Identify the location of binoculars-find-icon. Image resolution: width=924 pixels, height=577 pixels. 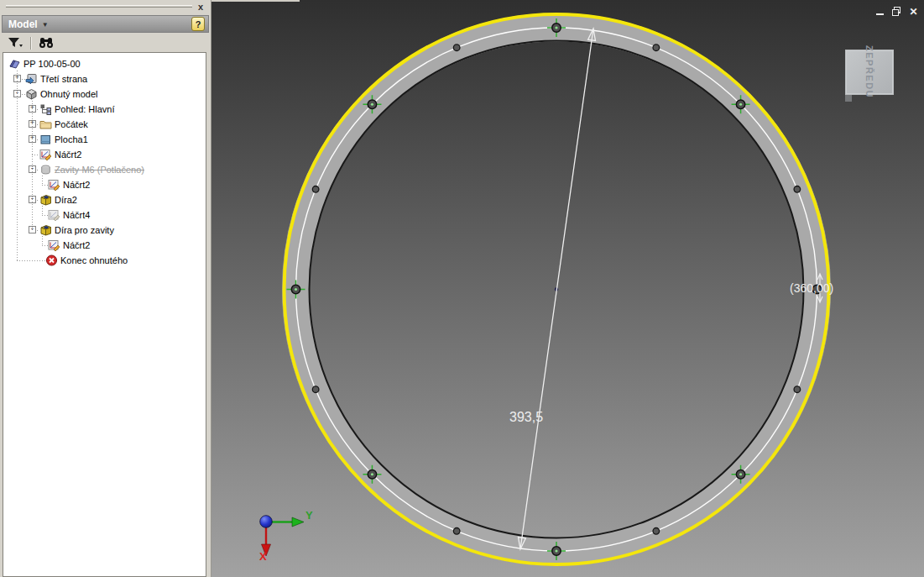
(46, 44).